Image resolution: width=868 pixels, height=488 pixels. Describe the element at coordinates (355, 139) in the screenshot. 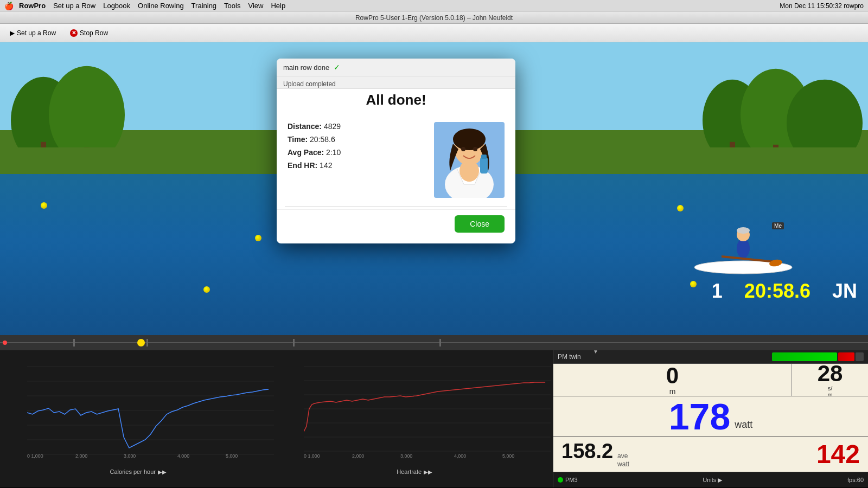

I see `stat-time: Time: 20:58.6` at that location.